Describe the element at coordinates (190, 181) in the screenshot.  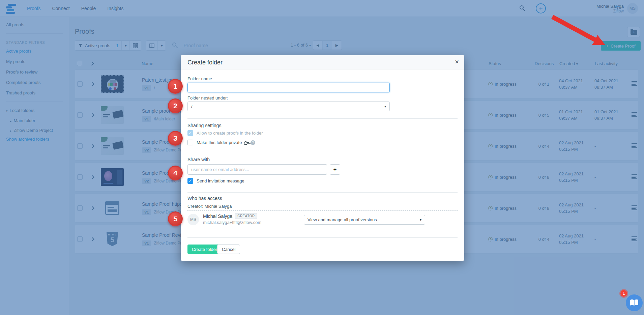
I see `send-invitation-checkbox: ✓` at that location.